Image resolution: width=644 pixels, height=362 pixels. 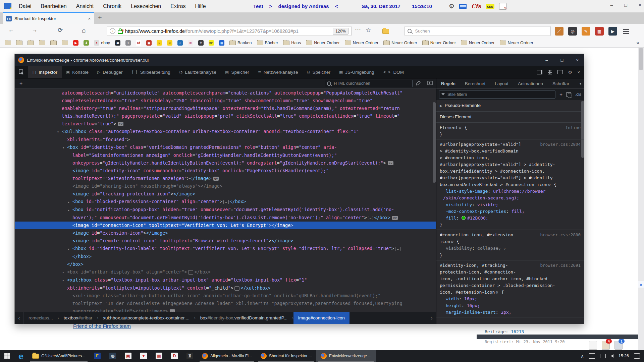 What do you see at coordinates (637, 356) in the screenshot?
I see `notification-center-icon` at bounding box center [637, 356].